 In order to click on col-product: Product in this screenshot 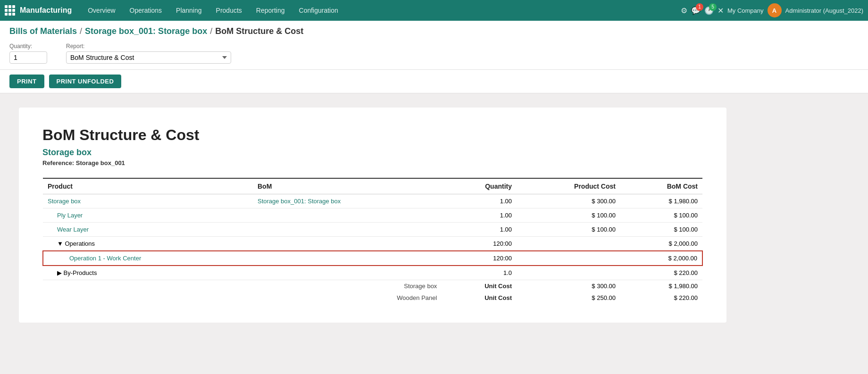, I will do `click(148, 186)`.